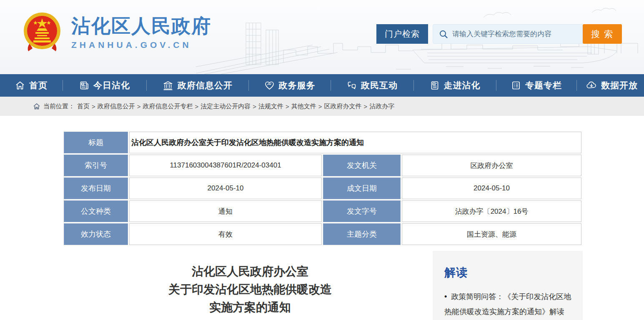 Image resolution: width=644 pixels, height=320 pixels. What do you see at coordinates (20, 85) in the screenshot?
I see `home-icon` at bounding box center [20, 85].